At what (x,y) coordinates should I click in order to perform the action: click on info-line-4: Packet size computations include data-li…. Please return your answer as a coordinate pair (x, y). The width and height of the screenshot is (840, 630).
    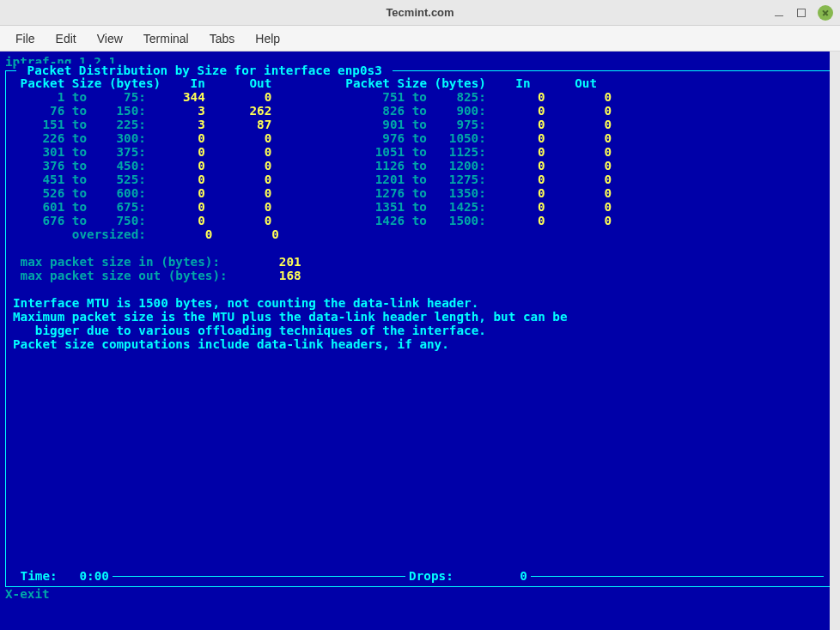
    Looking at the image, I should click on (420, 344).